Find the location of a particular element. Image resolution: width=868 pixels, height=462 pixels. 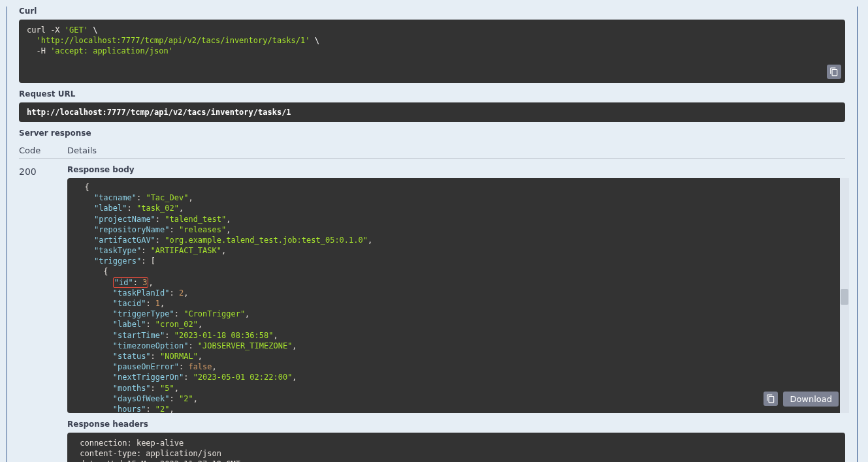

copy-body-button is located at coordinates (771, 399).